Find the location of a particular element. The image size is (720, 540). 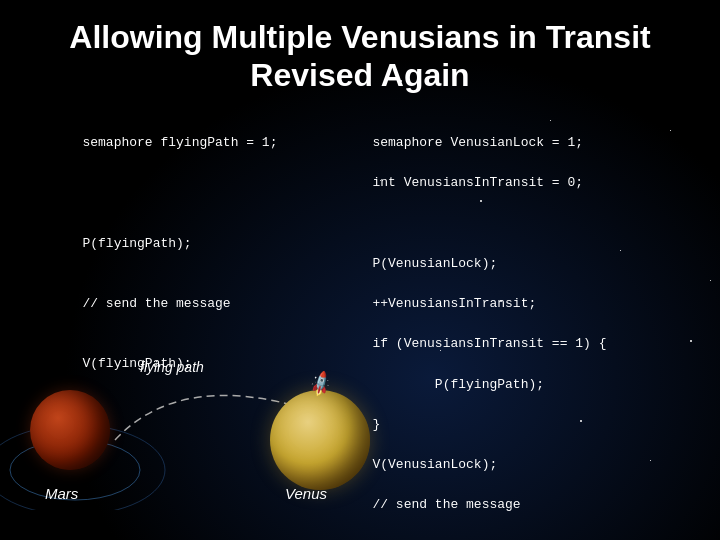

left-line5: V(flyingPath); is located at coordinates (136, 364).